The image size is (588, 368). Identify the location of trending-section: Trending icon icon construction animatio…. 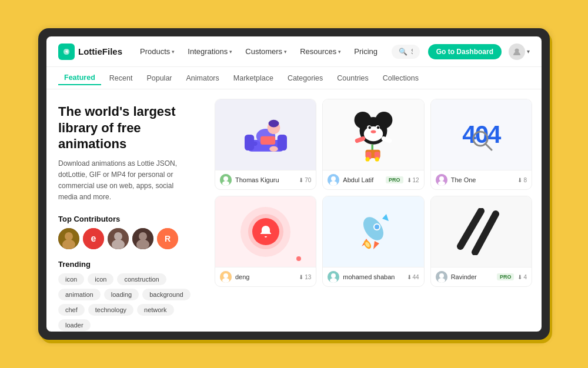
(126, 295).